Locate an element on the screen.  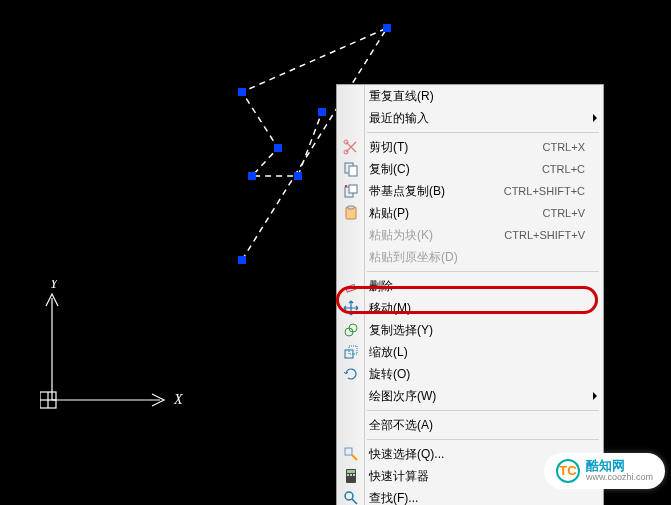
rotate-icon is located at coordinates (351, 374).